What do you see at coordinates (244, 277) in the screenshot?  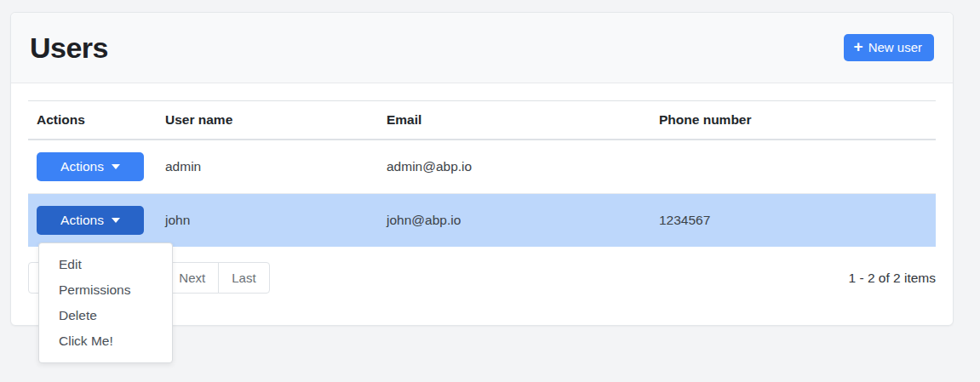 I see `pagination-last-button: Last` at bounding box center [244, 277].